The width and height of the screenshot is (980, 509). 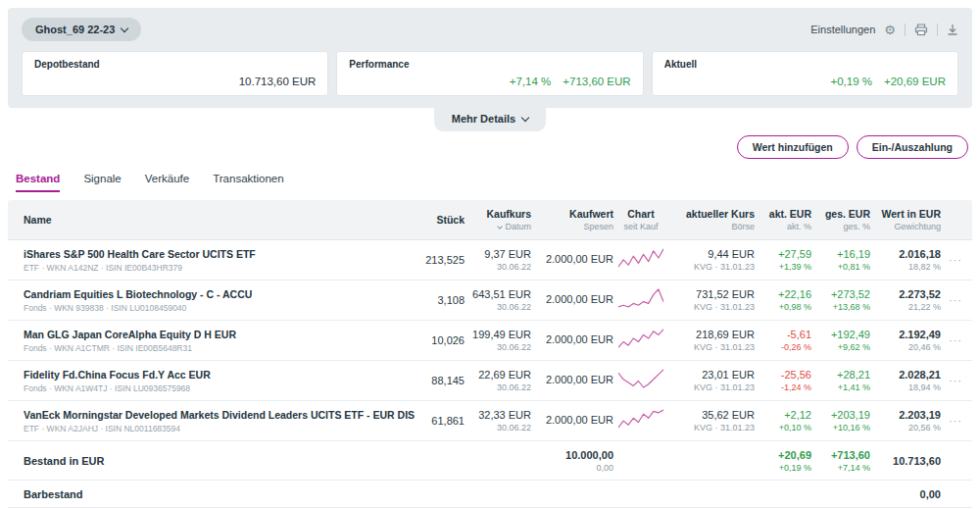 What do you see at coordinates (490, 422) in the screenshot?
I see `table-row: VanEck Morningstar Developed Markets Div…` at bounding box center [490, 422].